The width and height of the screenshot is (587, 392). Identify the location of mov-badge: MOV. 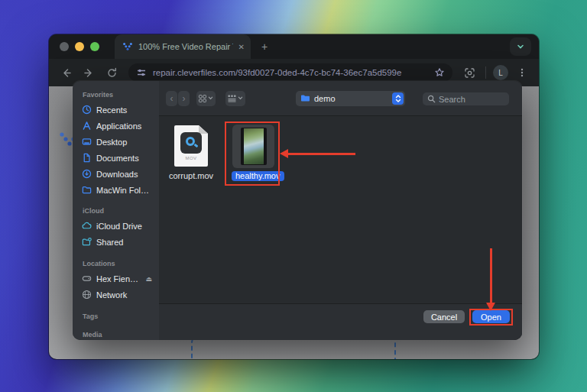
(191, 158).